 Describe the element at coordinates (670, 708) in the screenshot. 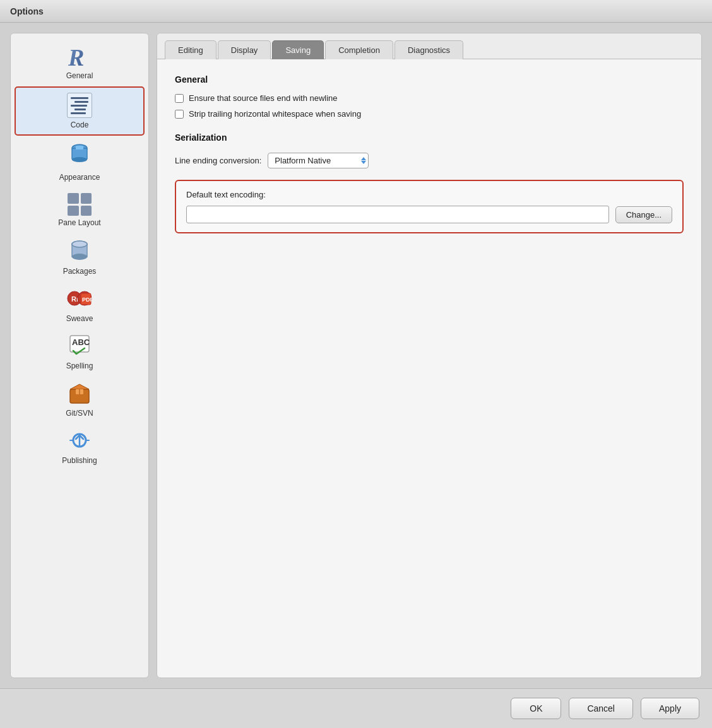

I see `apply-button: Apply` at that location.